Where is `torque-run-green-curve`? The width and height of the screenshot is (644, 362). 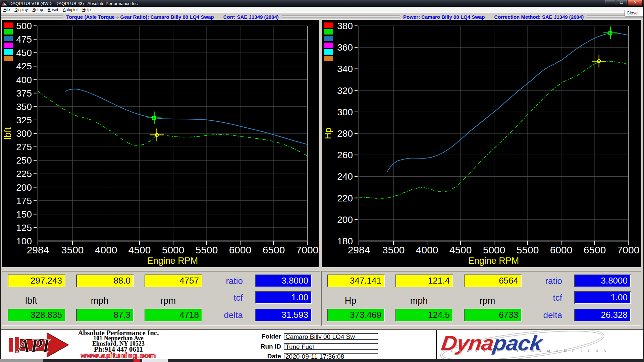 torque-run-green-curve is located at coordinates (172, 123).